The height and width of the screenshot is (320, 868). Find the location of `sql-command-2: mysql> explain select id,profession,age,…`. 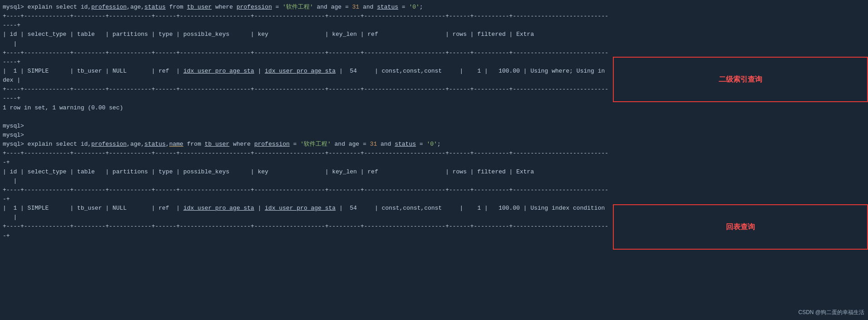

sql-command-2: mysql> explain select id,profession,age,… is located at coordinates (304, 144).